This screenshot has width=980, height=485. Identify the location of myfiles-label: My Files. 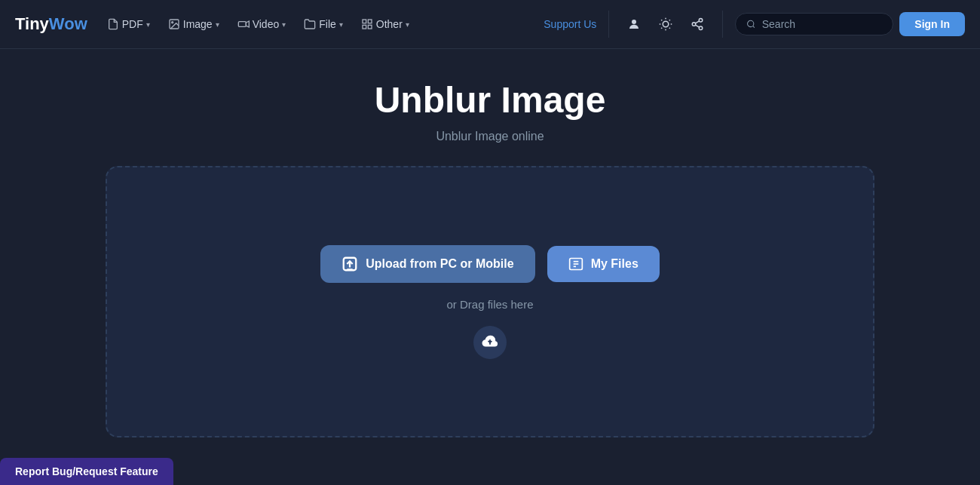
(615, 264).